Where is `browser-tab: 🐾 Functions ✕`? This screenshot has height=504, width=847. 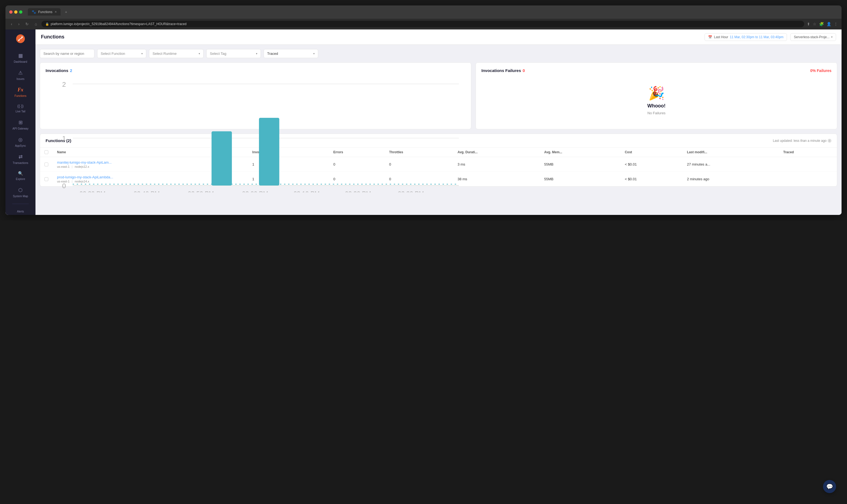
browser-tab: 🐾 Functions ✕ is located at coordinates (44, 12).